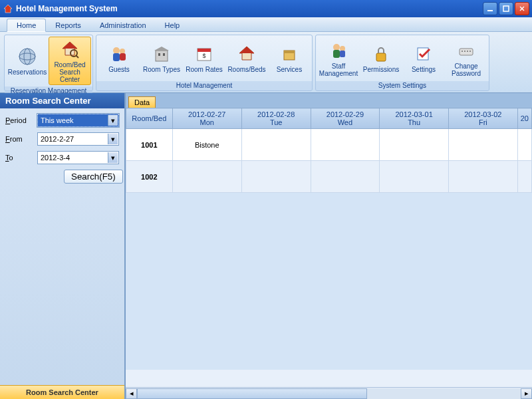 The image size is (532, 399). What do you see at coordinates (123, 25) in the screenshot?
I see `menu-tab-administration: Administration` at bounding box center [123, 25].